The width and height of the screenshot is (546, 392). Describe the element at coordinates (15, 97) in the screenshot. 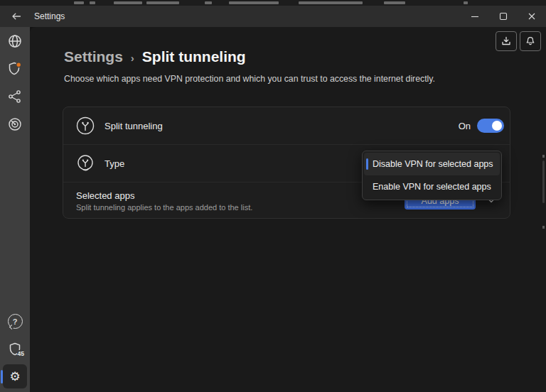

I see `sidebar-item-meshnet` at that location.